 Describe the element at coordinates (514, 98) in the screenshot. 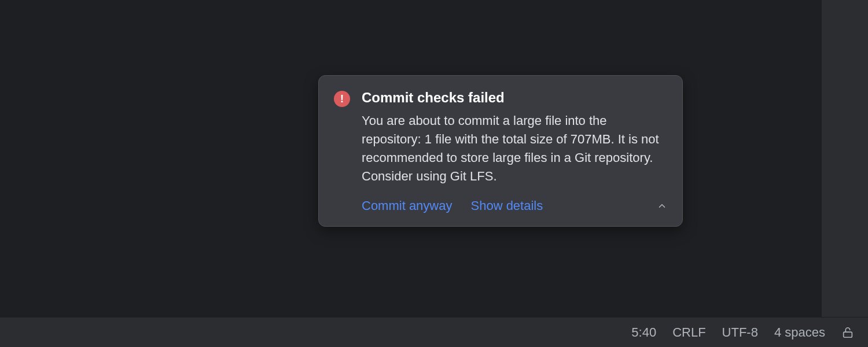

I see `notification-title: Commit checks failed` at that location.